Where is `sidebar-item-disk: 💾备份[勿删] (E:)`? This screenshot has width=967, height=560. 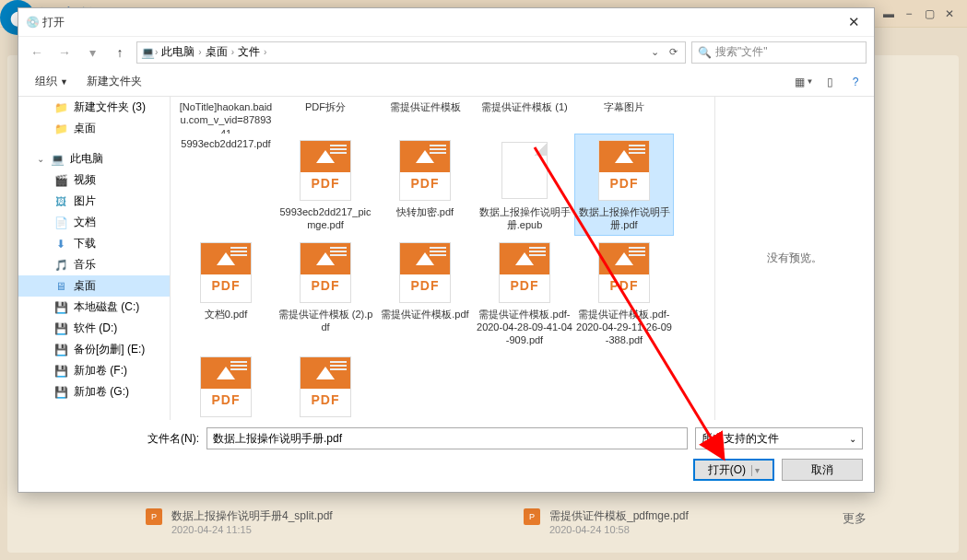 sidebar-item-disk: 💾备份[勿删] (E:) is located at coordinates (94, 350).